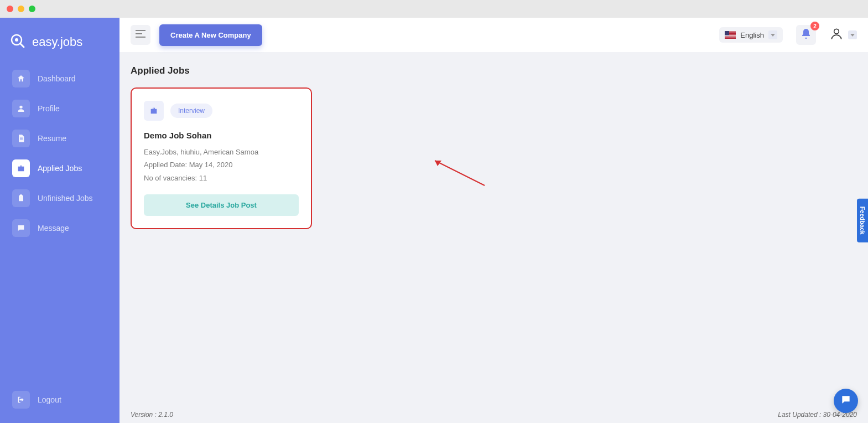 The height and width of the screenshot is (423, 868). What do you see at coordinates (846, 401) in the screenshot?
I see `chat-icon` at bounding box center [846, 401].